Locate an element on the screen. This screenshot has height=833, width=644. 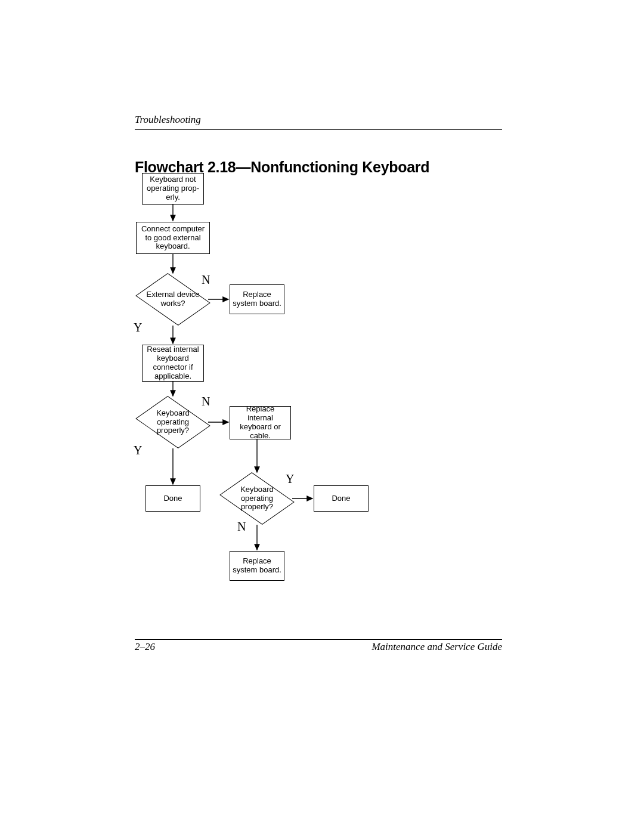
node-replace-kb: Replace internal keyboard or cable. is located at coordinates (260, 423).